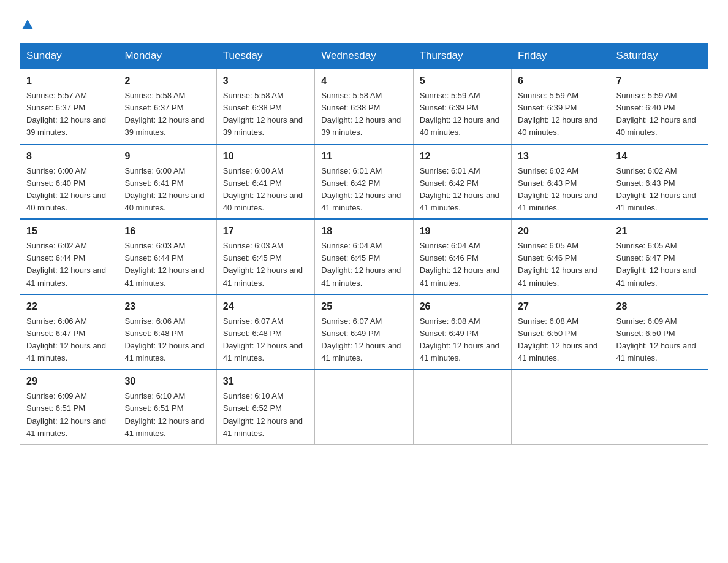 The image size is (728, 563). I want to click on day-number: 29, so click(69, 381).